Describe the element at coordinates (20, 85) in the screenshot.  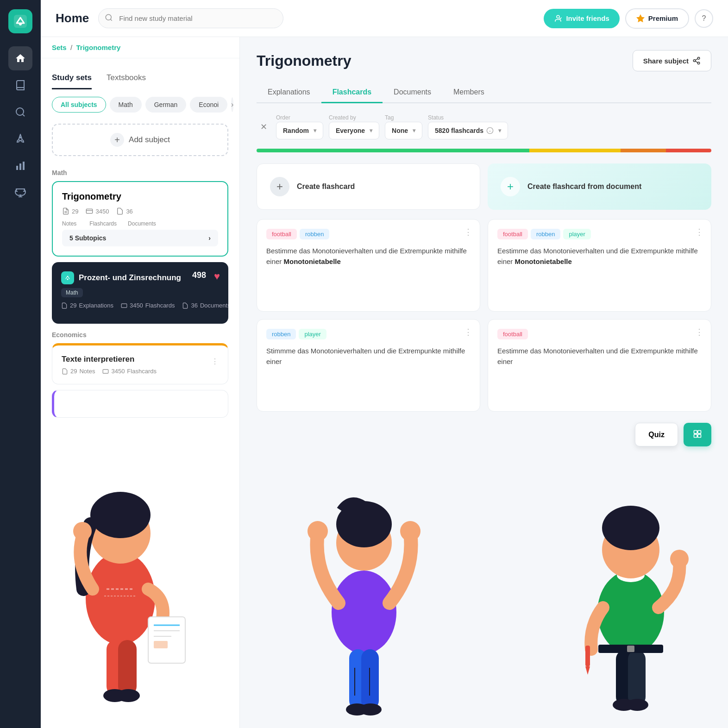
I see `sidebar-item-book` at that location.